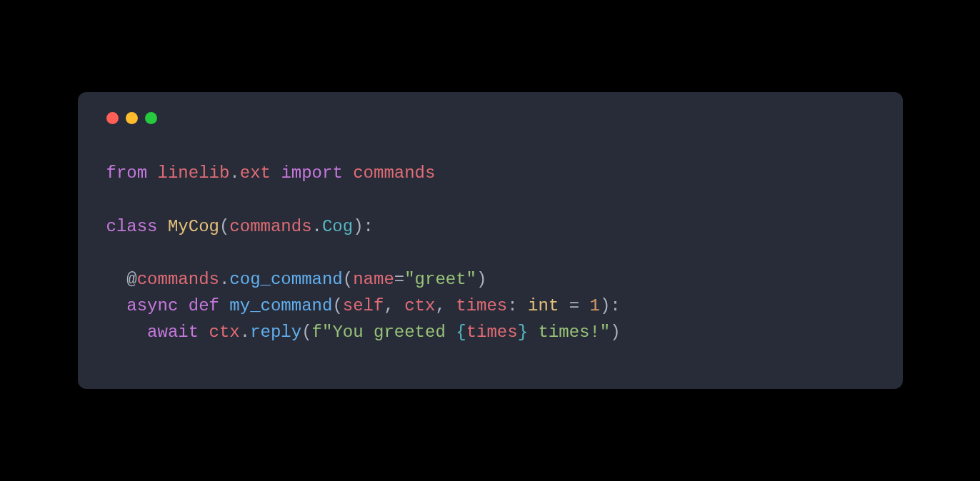  What do you see at coordinates (374, 280) in the screenshot?
I see `kwarg-name: name` at bounding box center [374, 280].